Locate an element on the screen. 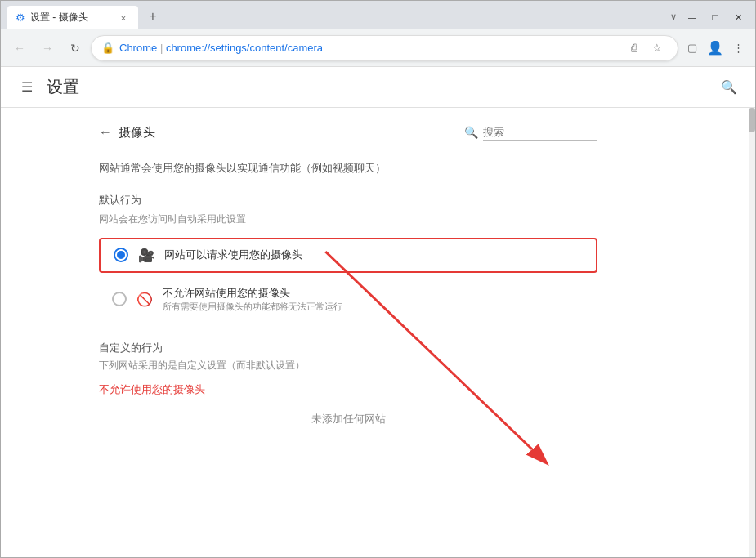  address-actions: ⎙ ☆ is located at coordinates (646, 48).